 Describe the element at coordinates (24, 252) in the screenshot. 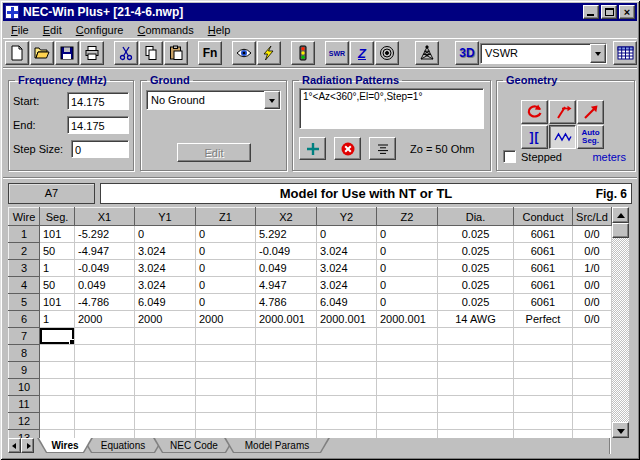

I see `row-header: 2` at that location.